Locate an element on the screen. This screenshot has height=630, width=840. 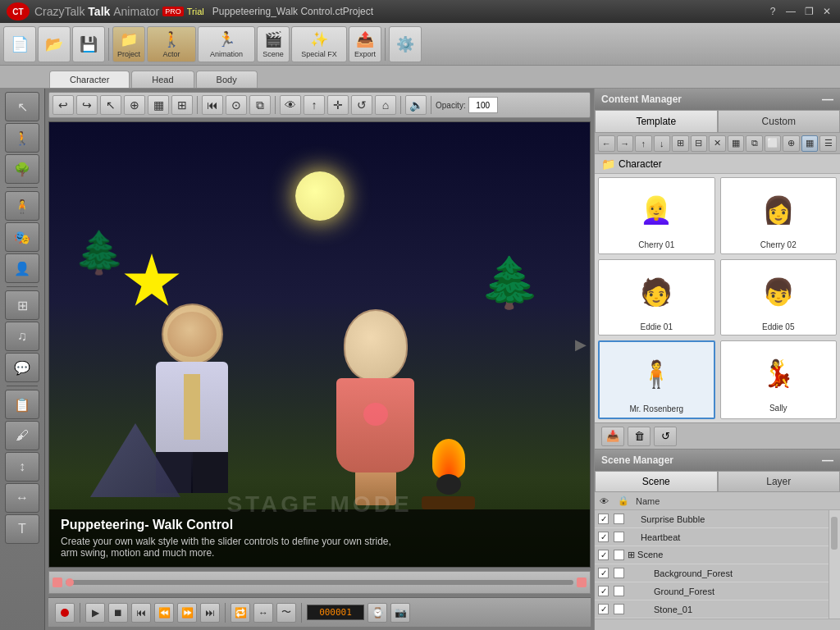
paint-button: ▦ is located at coordinates (158, 105).